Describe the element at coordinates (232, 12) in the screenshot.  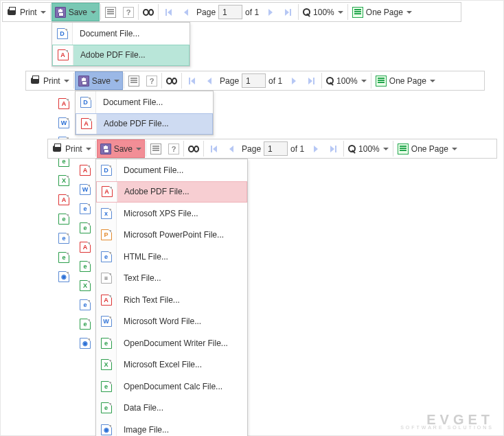
I see `toolbar-teal: Print Save Page of 1 100% One Pa` at that location.